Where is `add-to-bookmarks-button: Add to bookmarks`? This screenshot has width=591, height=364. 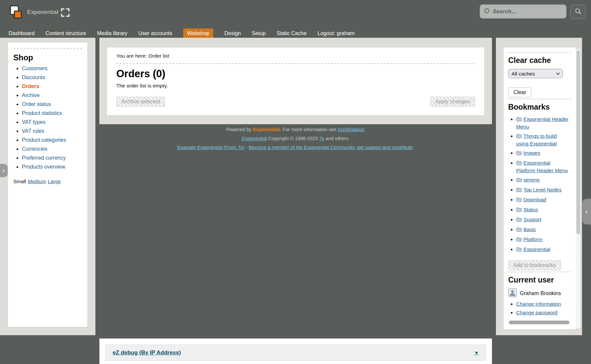 add-to-bookmarks-button: Add to bookmarks is located at coordinates (535, 265).